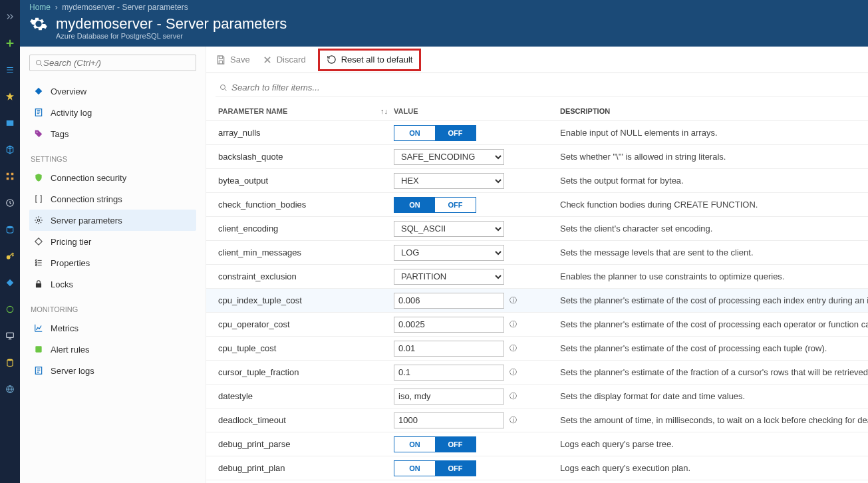 Image resolution: width=868 pixels, height=483 pixels. Describe the element at coordinates (233, 60) in the screenshot. I see `save-button: Save` at that location.